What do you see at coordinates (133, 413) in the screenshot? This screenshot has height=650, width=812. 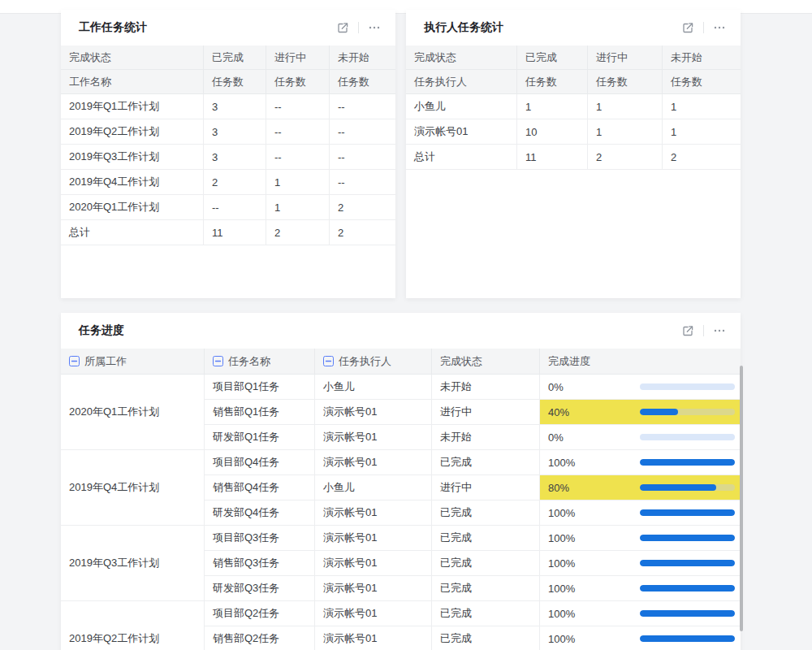 I see `work-group-cell: 2020年Q1工作计划` at bounding box center [133, 413].